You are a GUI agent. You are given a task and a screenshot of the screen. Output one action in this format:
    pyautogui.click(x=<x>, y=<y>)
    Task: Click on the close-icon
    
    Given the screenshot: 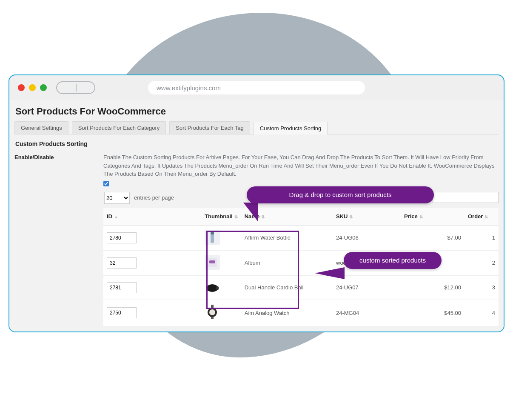 What is the action you would take?
    pyautogui.click(x=21, y=88)
    